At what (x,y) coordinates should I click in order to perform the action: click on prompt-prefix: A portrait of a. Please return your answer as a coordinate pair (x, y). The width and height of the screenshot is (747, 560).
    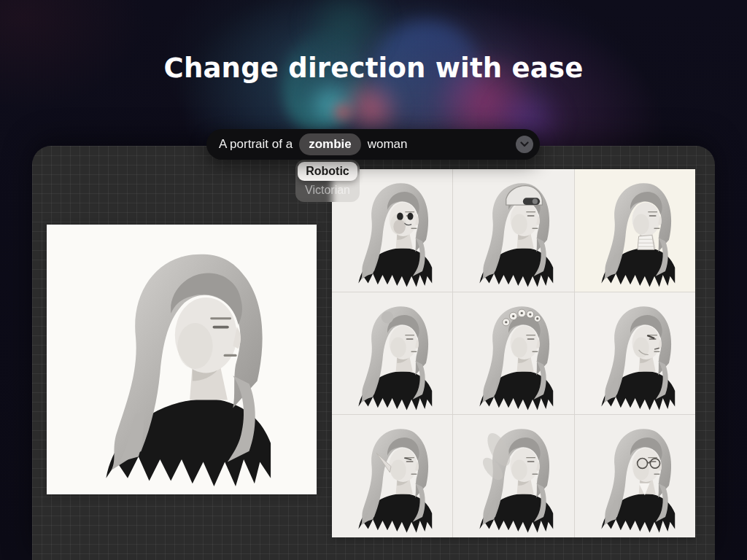
    Looking at the image, I should click on (255, 144).